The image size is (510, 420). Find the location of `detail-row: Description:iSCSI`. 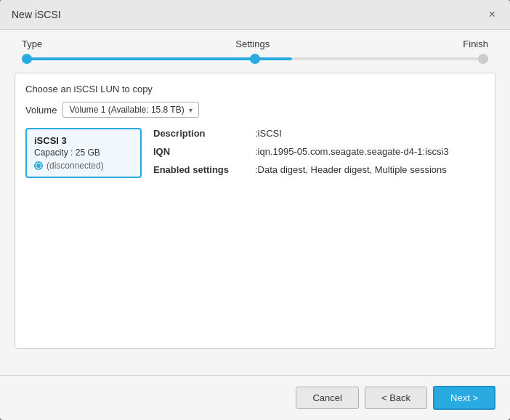

detail-row: Description:iSCSI is located at coordinates (319, 134).